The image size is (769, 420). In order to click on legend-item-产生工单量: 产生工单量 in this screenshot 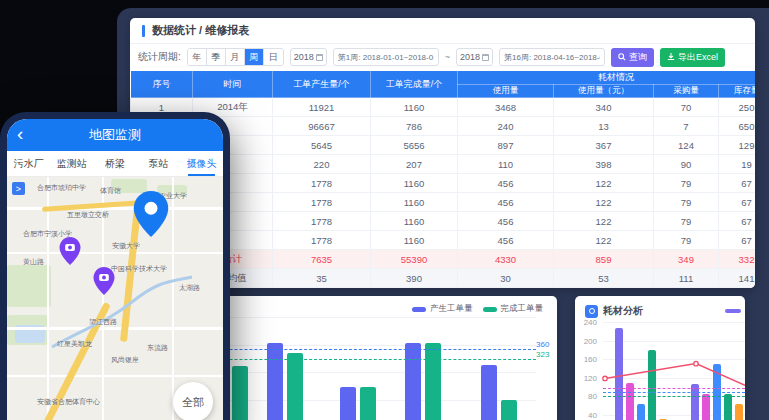, I will do `click(442, 309)`.